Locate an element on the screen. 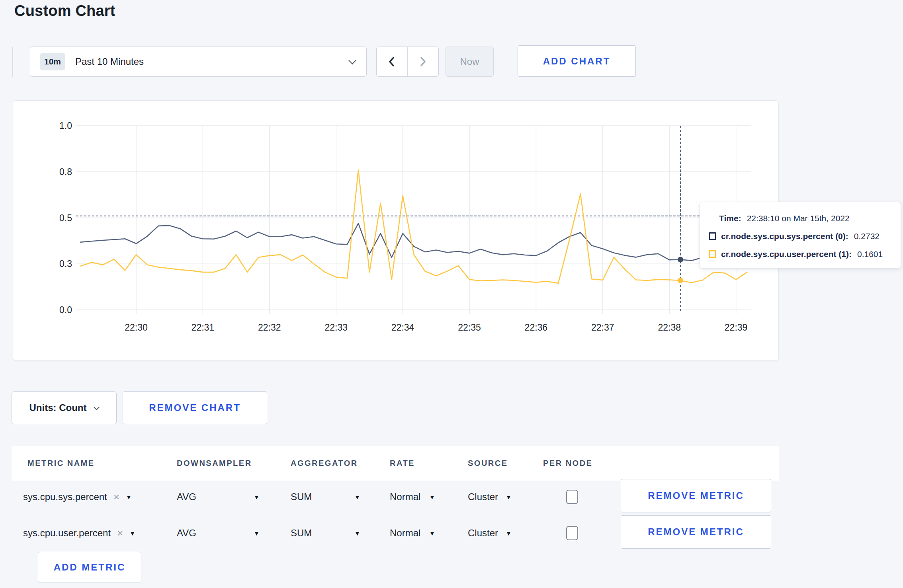 This screenshot has height=588, width=903. column-header-source: SOURCE is located at coordinates (488, 463).